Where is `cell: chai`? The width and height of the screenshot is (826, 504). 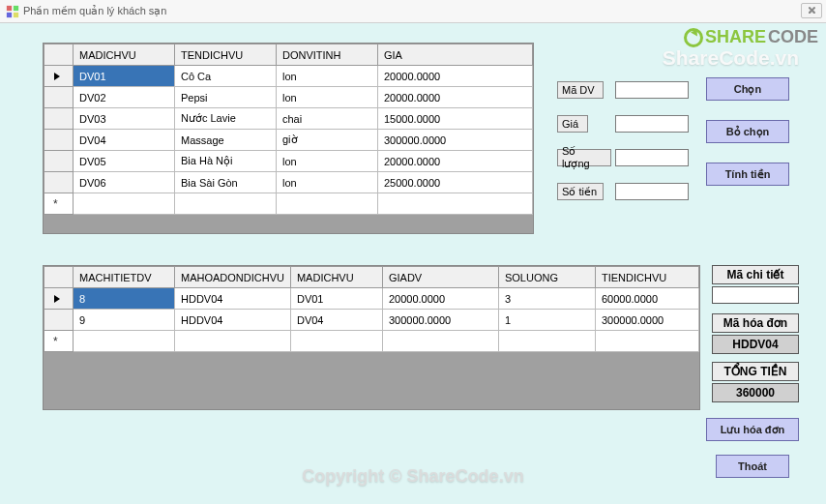 cell: chai is located at coordinates (327, 119).